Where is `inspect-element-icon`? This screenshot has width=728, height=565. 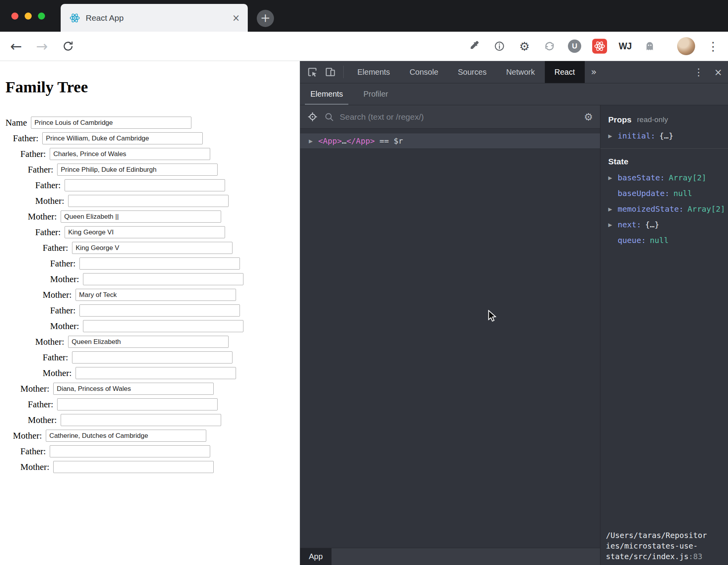
inspect-element-icon is located at coordinates (312, 72).